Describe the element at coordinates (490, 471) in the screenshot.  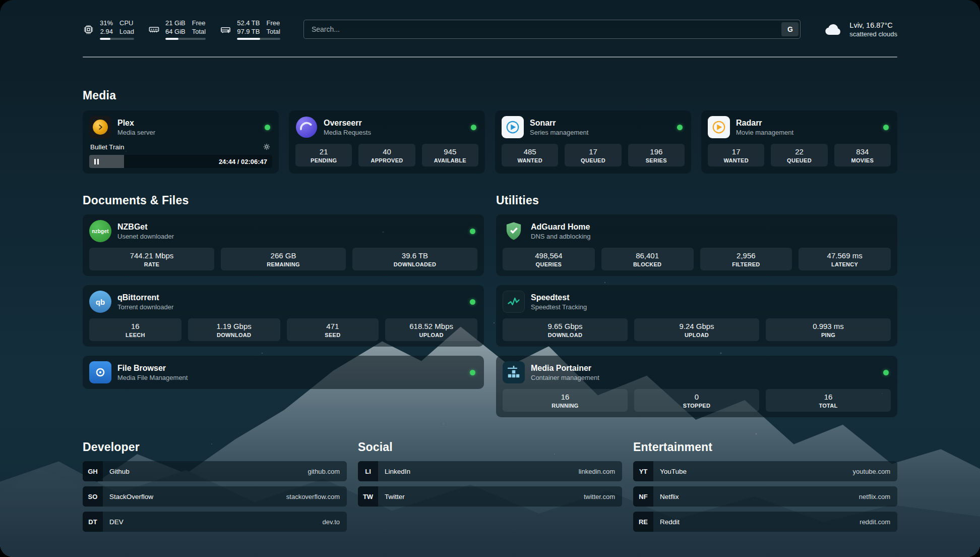
I see `bookmark-linkedin: LI LinkedIn linkedin.com` at that location.